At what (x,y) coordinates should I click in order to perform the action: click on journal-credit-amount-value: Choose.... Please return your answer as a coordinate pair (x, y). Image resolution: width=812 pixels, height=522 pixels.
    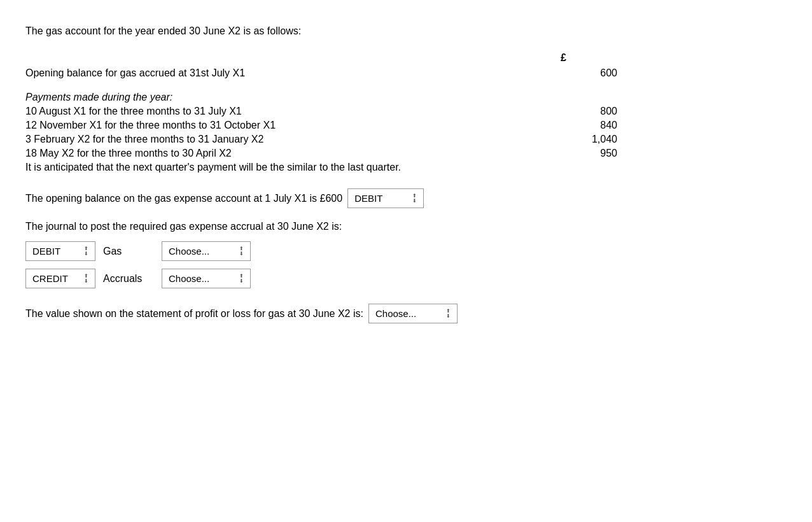
    Looking at the image, I should click on (189, 279).